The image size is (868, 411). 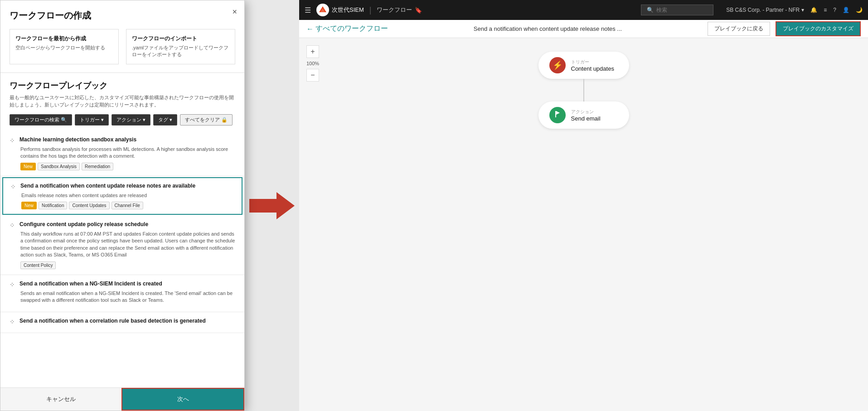 I want to click on hamburger-icon: ☰, so click(x=308, y=10).